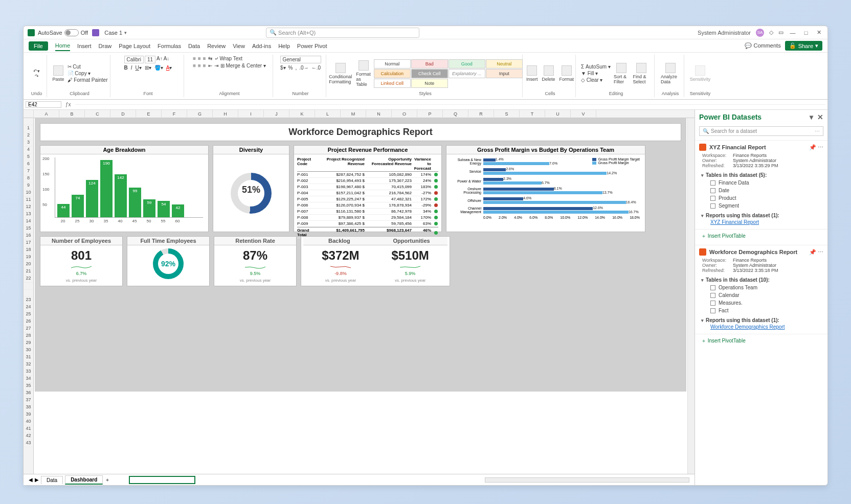 The width and height of the screenshot is (851, 504). Describe the element at coordinates (761, 280) in the screenshot. I see `tables-section-toggle: ▾Tables in this dataset (10):` at that location.